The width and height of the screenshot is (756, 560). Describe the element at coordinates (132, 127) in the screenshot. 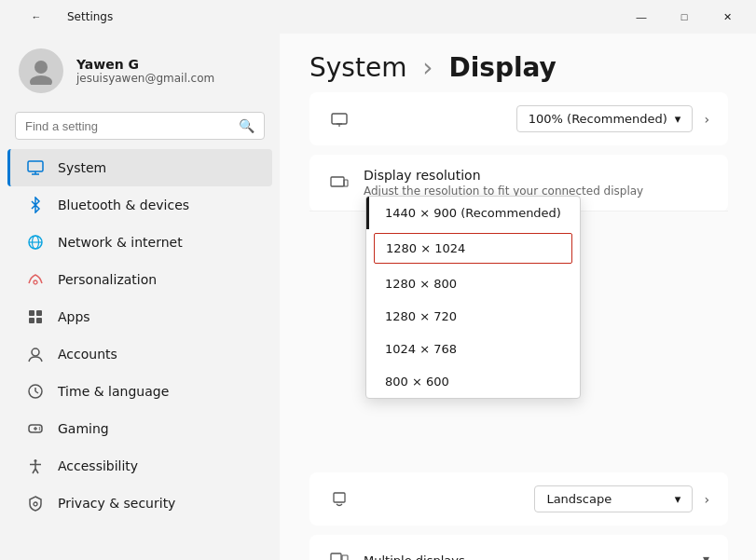

I see `search-input` at that location.